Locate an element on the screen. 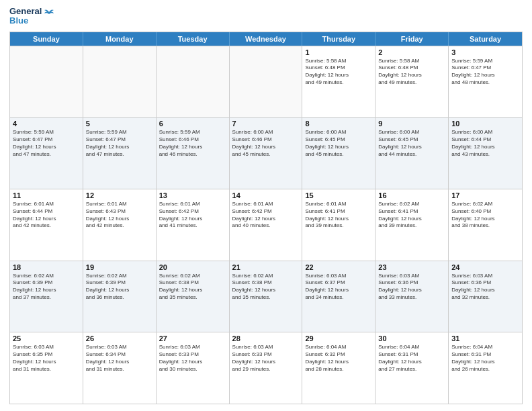  calendar-cell: 21Sunrise: 6:02 AM Sunset: 6:38 PM Dayli… is located at coordinates (266, 297).